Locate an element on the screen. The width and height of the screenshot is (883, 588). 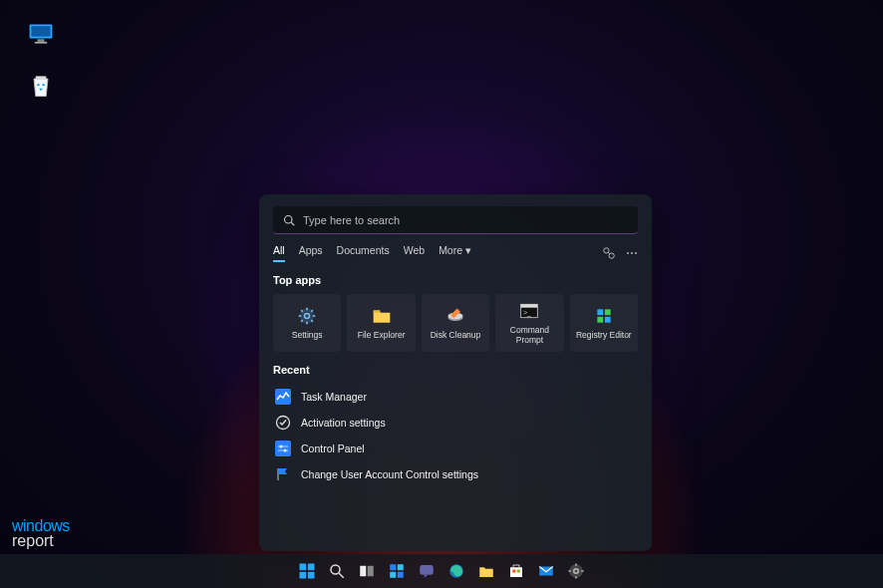
recent-control-panel: Control Panel is located at coordinates (455, 448).